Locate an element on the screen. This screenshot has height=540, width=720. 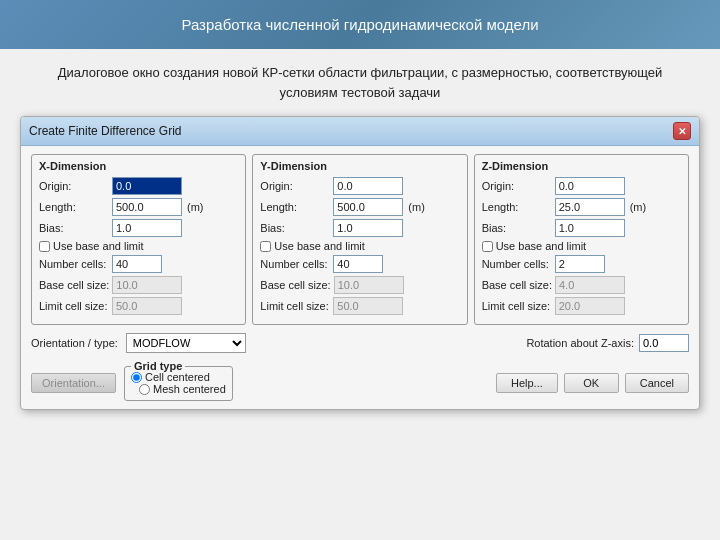
cell-centered-radio is located at coordinates (136, 378).